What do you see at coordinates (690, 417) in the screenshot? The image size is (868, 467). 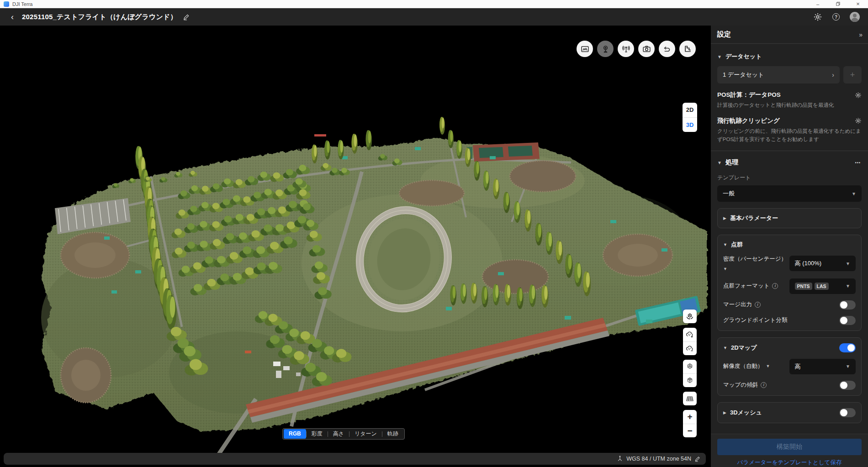 I see `zoom-in-button: +` at bounding box center [690, 417].